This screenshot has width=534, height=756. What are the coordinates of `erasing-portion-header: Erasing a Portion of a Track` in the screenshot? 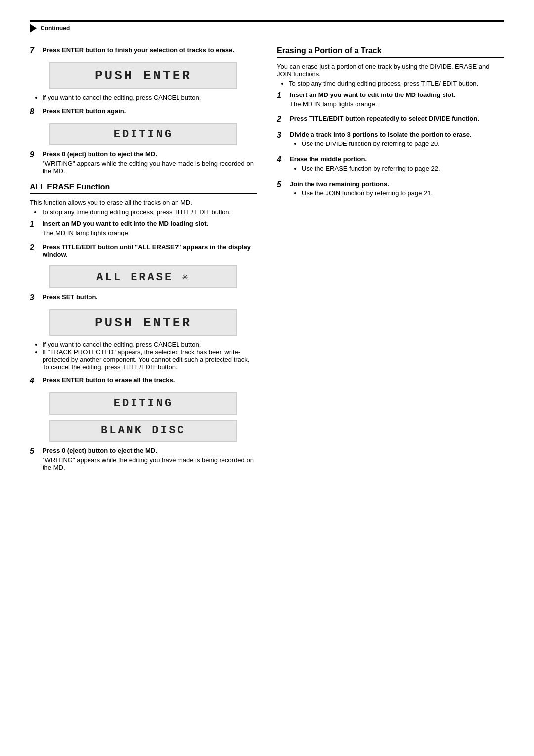 It's located at (391, 52).